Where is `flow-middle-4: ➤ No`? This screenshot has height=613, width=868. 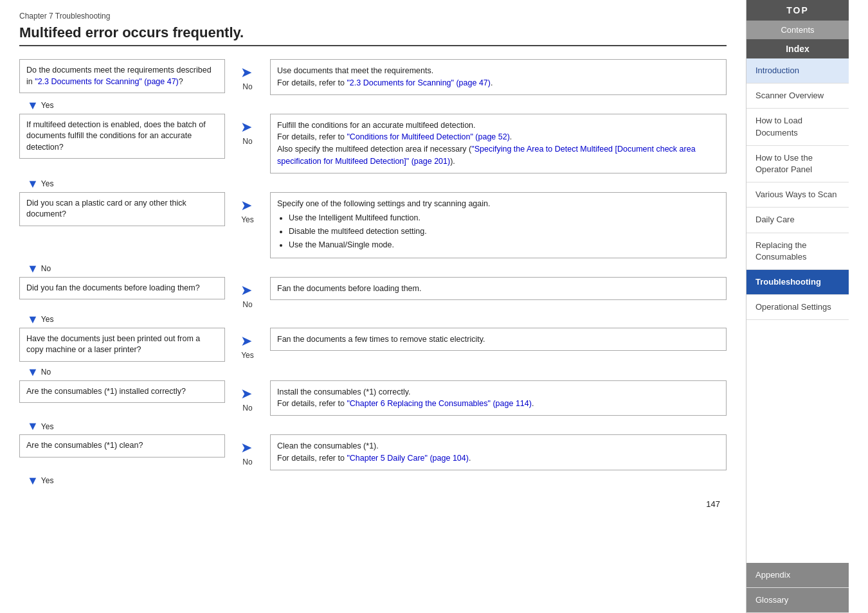
flow-middle-4: ➤ No is located at coordinates (248, 293).